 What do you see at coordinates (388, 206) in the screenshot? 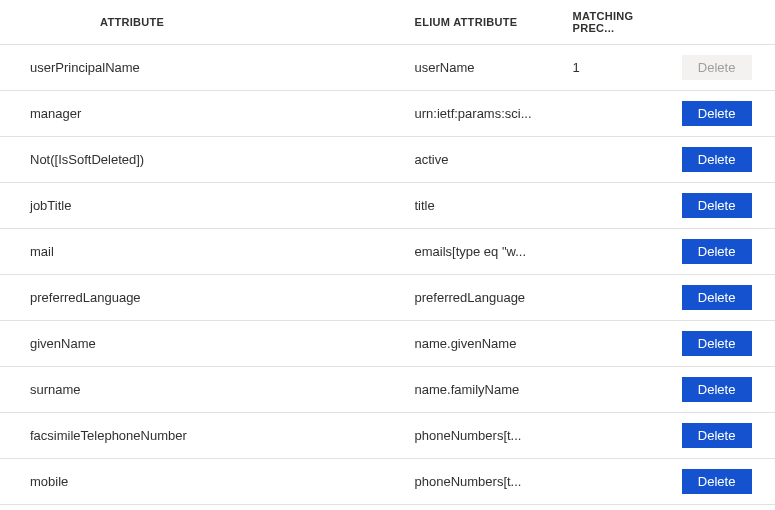
I see `table-row: jobTitletitleDelete` at bounding box center [388, 206].